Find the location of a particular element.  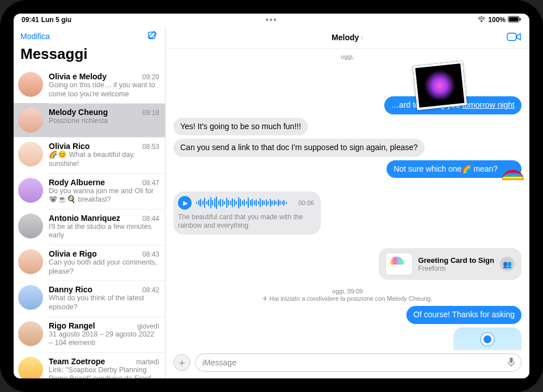

message-input: iMessage is located at coordinates (358, 363).